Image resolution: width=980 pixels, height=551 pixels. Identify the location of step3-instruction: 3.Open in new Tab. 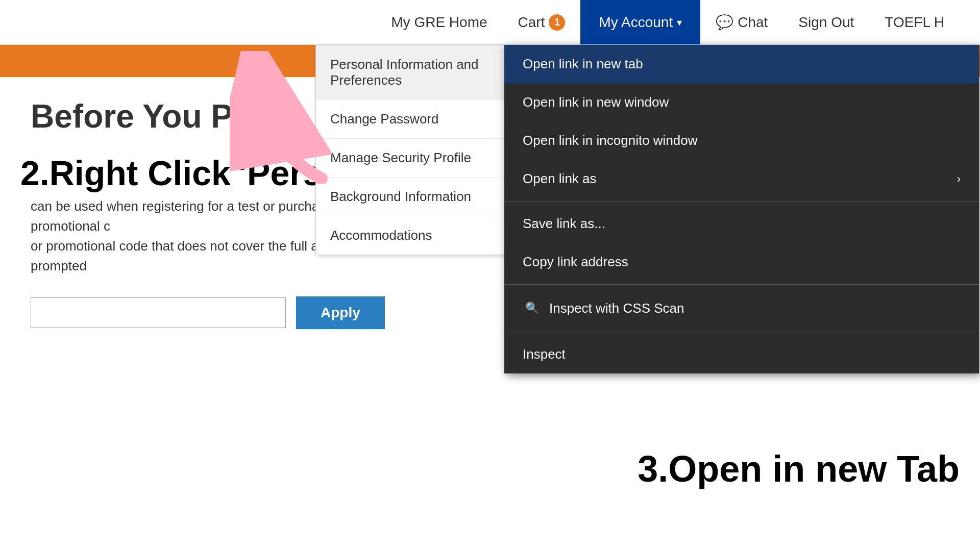
(798, 469).